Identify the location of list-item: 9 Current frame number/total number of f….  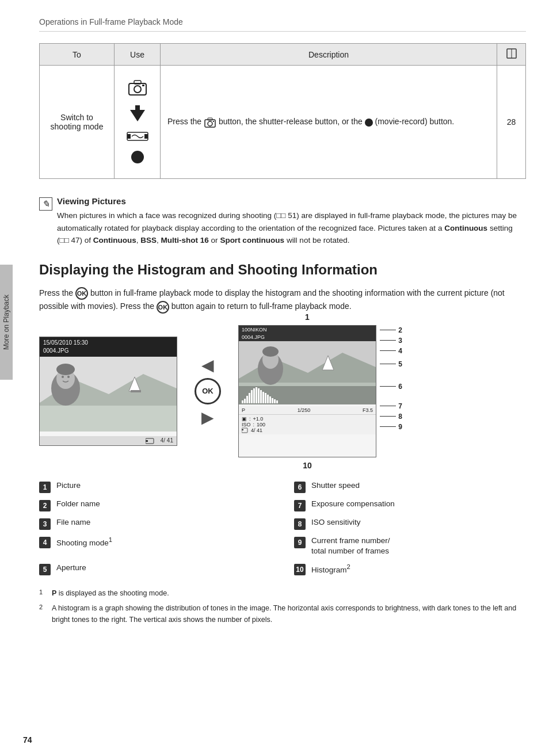
(410, 547).